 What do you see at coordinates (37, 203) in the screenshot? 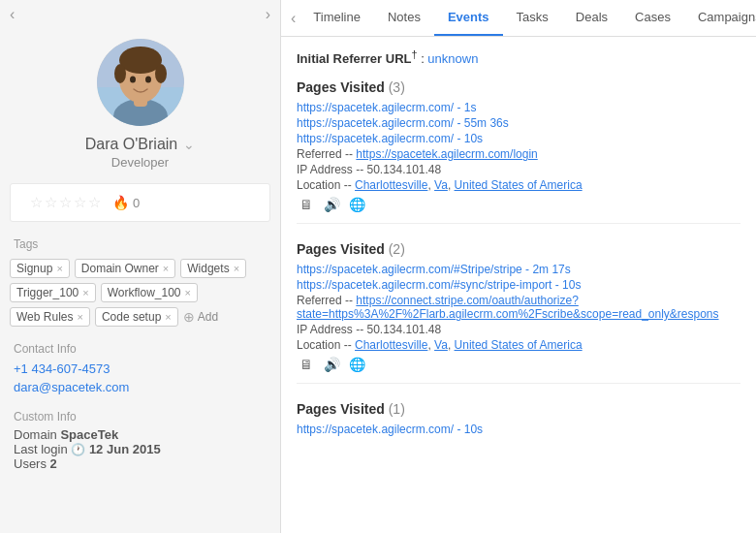
I see `star-1: ☆` at bounding box center [37, 203].